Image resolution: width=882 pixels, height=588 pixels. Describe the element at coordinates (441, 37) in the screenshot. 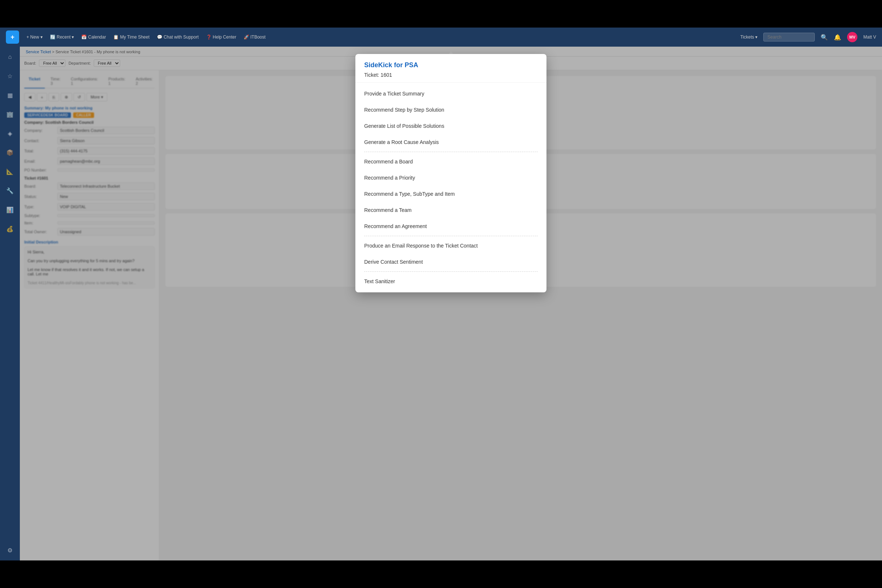

I see `nav-bar: + + New ▾ 🔄 Recent ▾ 📅 Calendar 📋 My Tim…` at that location.